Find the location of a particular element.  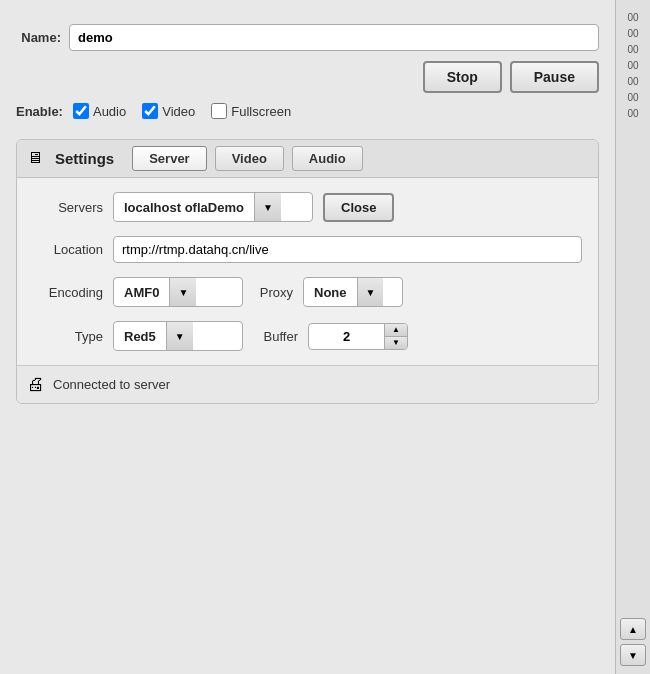

side-num-3: 00 is located at coordinates (632, 50).